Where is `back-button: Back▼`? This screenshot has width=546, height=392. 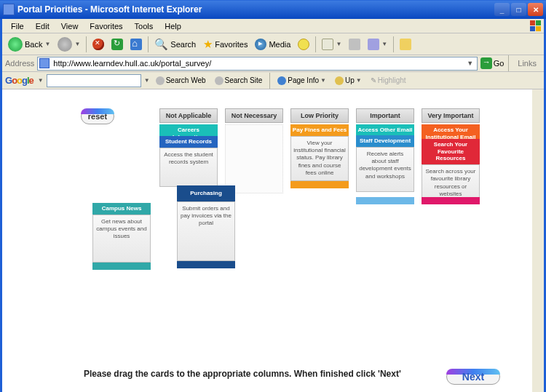
back-button: Back▼ is located at coordinates (29, 44).